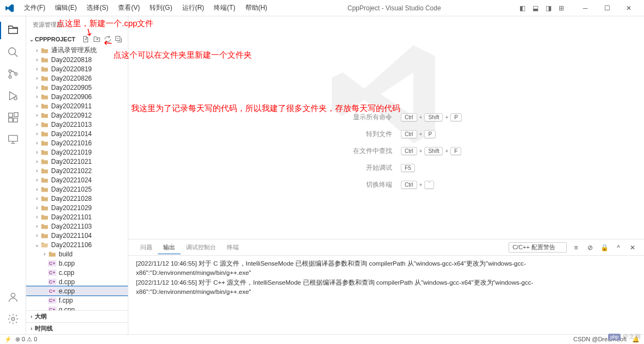  I want to click on panel-tab-problems: 问题, so click(146, 247).